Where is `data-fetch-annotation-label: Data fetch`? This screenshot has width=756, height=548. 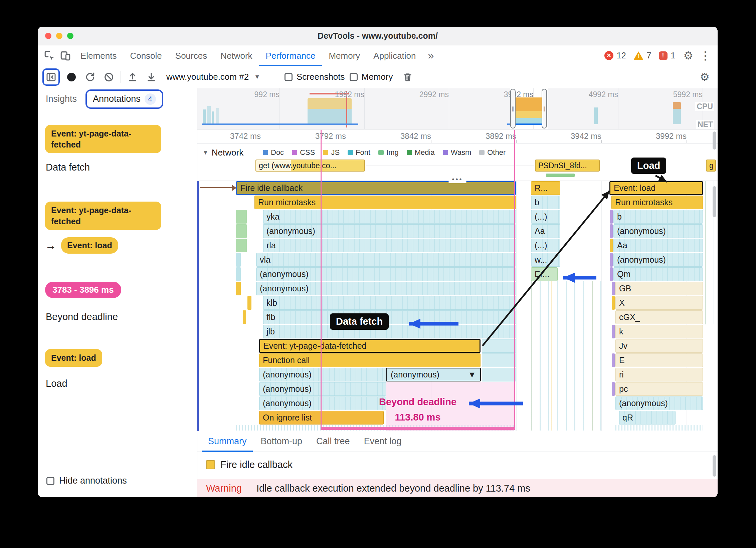 data-fetch-annotation-label: Data fetch is located at coordinates (359, 322).